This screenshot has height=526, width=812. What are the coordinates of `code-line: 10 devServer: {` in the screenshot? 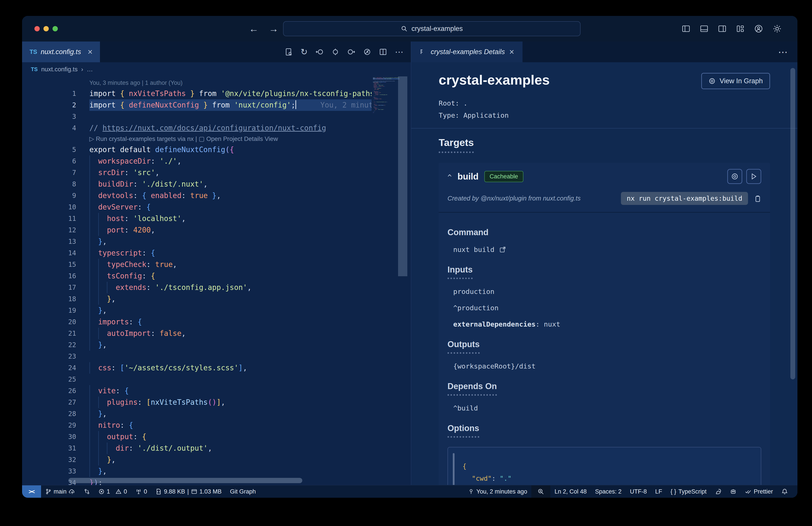 It's located at (216, 207).